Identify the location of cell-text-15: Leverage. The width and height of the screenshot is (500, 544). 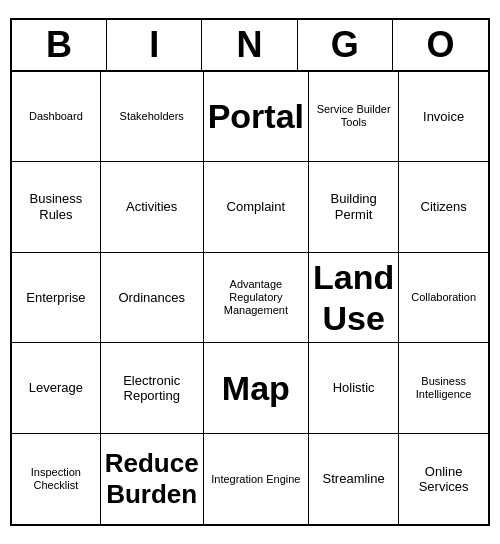
(56, 388).